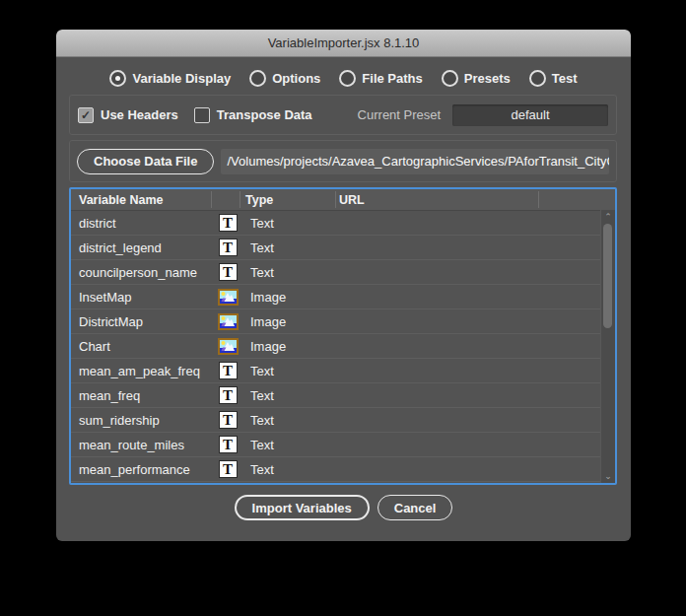  Describe the element at coordinates (343, 298) in the screenshot. I see `table-row: InsetMap T Image` at that location.